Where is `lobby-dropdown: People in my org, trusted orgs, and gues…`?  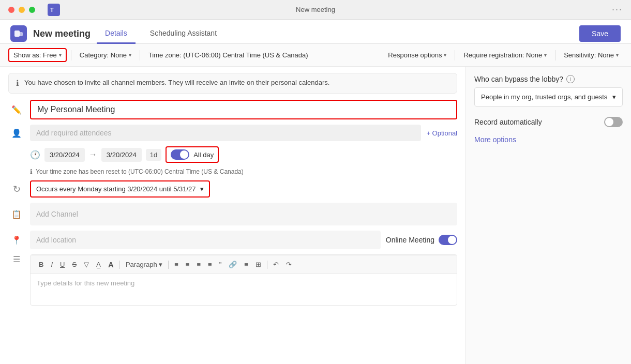
lobby-dropdown: People in my org, trusted orgs, and gues… is located at coordinates (548, 97).